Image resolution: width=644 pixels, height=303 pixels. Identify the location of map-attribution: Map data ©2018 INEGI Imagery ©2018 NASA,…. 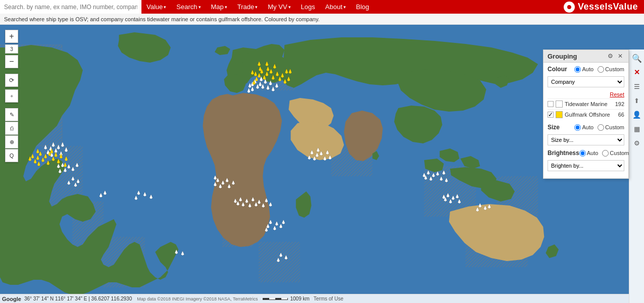
(197, 299).